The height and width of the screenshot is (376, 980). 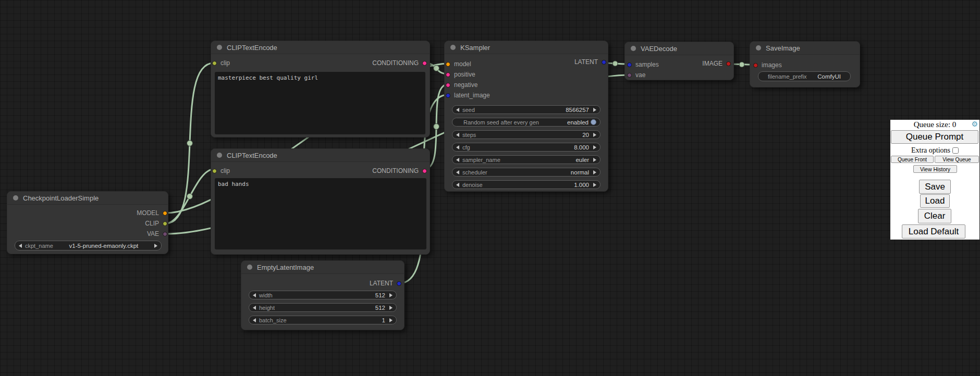 What do you see at coordinates (829, 77) in the screenshot?
I see `widget-value: ComfyUI` at bounding box center [829, 77].